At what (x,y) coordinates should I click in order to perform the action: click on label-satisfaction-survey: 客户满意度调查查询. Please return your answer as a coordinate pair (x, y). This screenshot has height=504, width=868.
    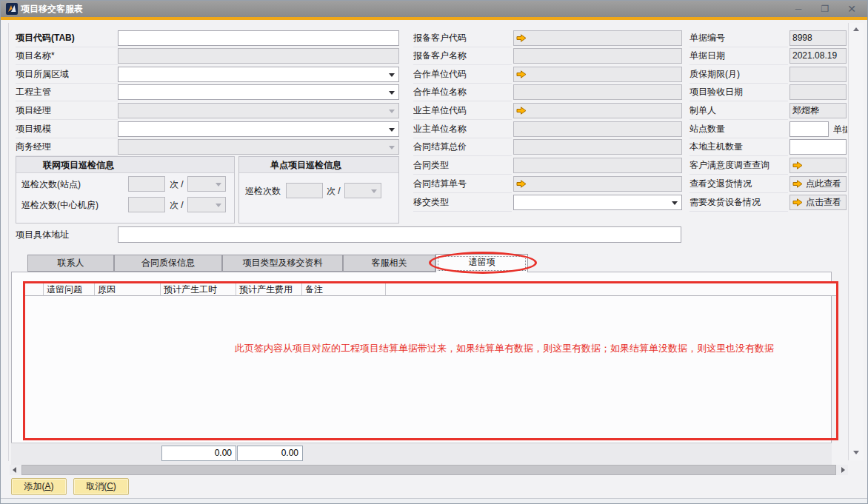
    Looking at the image, I should click on (739, 166).